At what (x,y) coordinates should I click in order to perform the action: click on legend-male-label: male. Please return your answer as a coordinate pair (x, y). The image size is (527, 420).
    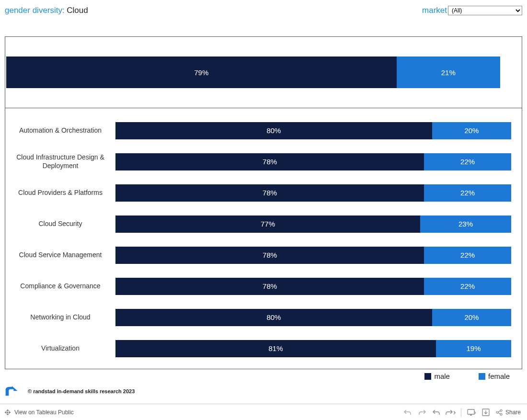
    Looking at the image, I should click on (442, 376).